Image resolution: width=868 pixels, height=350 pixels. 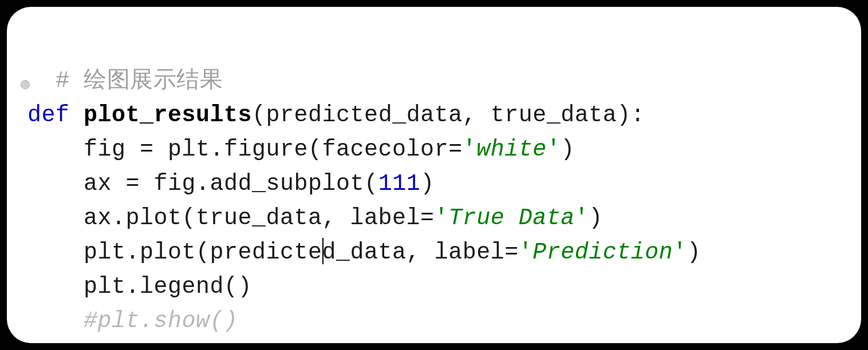 What do you see at coordinates (112, 150) in the screenshot?
I see `ident-fig: fig` at bounding box center [112, 150].